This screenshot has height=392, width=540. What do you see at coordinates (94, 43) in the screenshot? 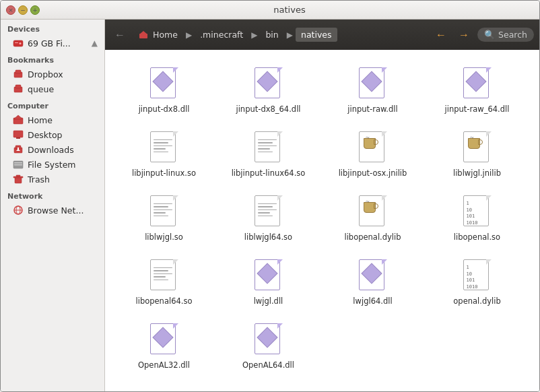
I see `eject-button: ▲` at bounding box center [94, 43].